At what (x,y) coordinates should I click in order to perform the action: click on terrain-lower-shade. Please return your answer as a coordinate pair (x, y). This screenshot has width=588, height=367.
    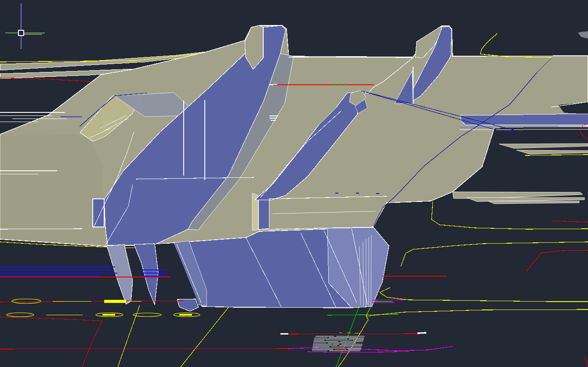
    Looking at the image, I should click on (52, 189).